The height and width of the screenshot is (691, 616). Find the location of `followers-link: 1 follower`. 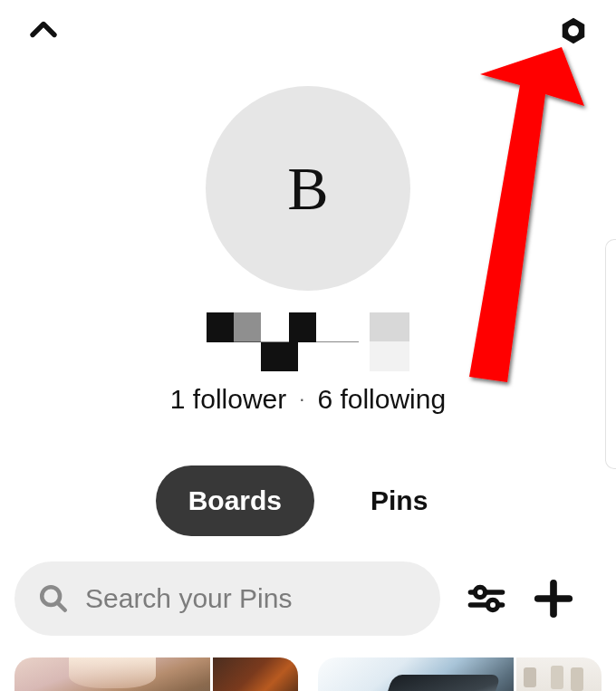

followers-link: 1 follower is located at coordinates (228, 399).